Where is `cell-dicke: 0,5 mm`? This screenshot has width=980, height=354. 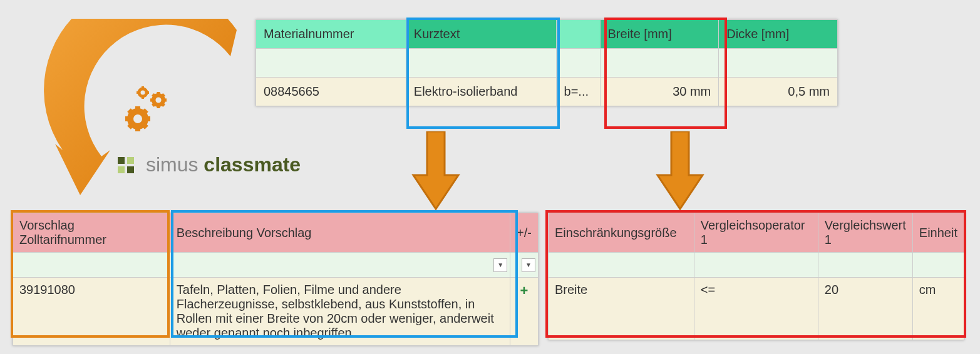 cell-dicke: 0,5 mm is located at coordinates (778, 92).